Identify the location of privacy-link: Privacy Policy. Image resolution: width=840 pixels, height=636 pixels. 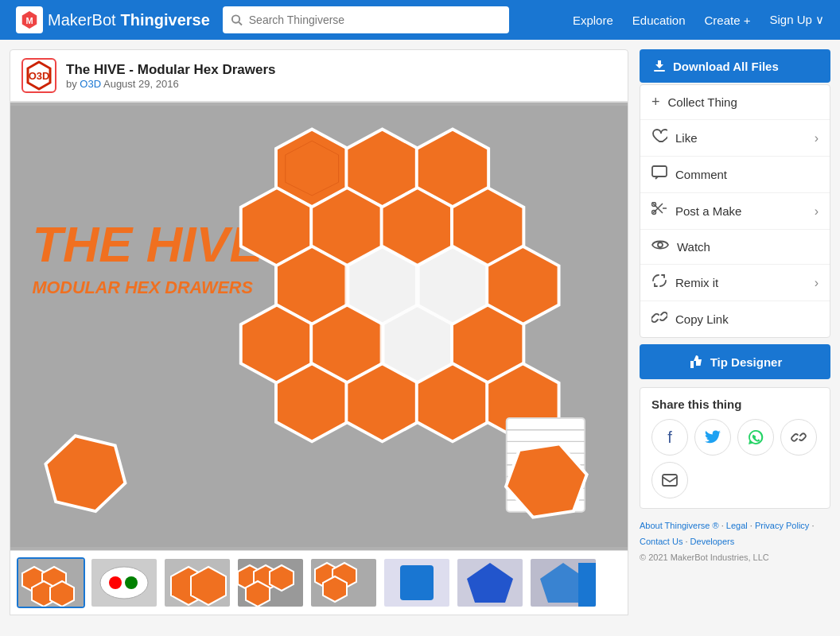
(782, 525).